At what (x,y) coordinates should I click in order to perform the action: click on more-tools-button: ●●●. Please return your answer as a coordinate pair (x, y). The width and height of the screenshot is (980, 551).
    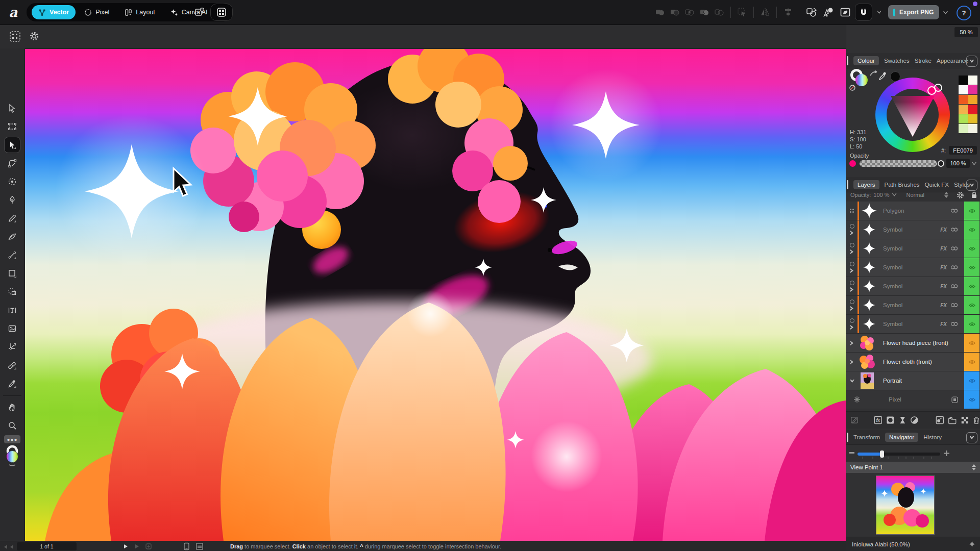
    Looking at the image, I should click on (12, 439).